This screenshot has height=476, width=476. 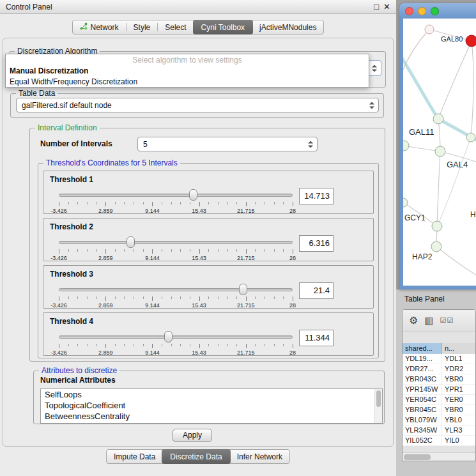 I want to click on tab-impute-data: Impute Data, so click(x=134, y=456).